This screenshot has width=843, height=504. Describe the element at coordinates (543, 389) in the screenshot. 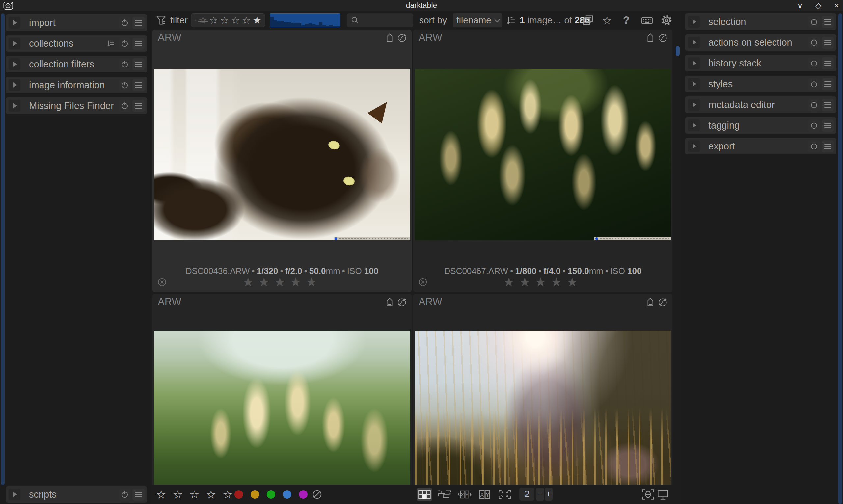

I see `thumbnail-cell-4: ARW` at that location.